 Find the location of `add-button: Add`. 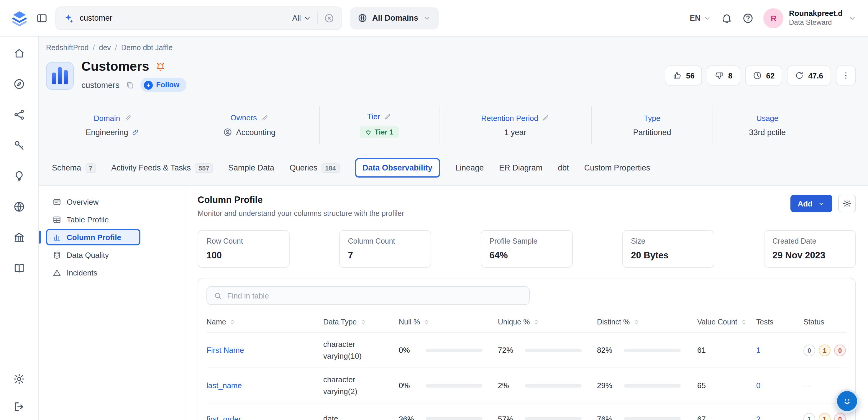

add-button: Add is located at coordinates (811, 204).